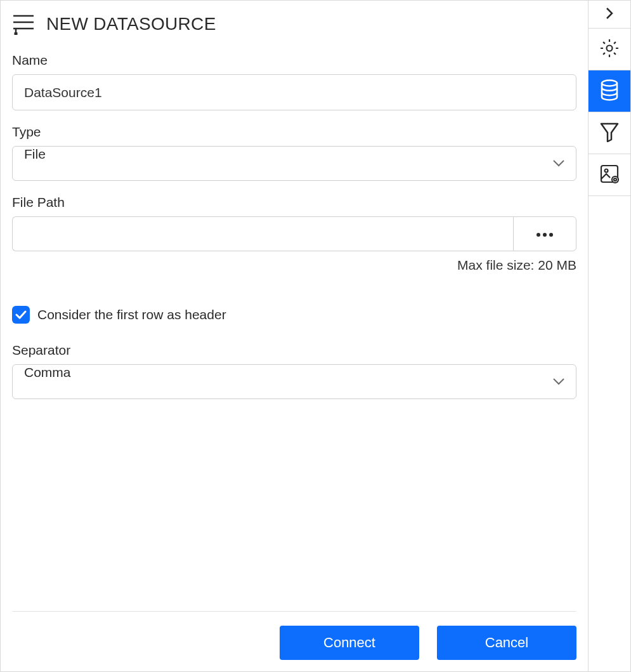  Describe the element at coordinates (131, 24) in the screenshot. I see `panel-title: NEW DATASOURCE` at that location.